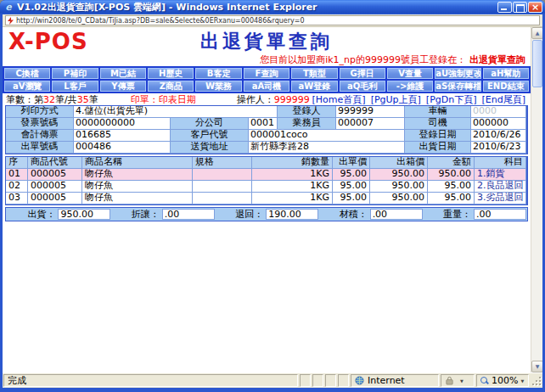  I want to click on toolbar-row-2: aV瀏覽 L客戶 Y傳票 Z商品 W業務 aA司機 aW登錄 aQ毛利 ->維護…, so click(267, 87).